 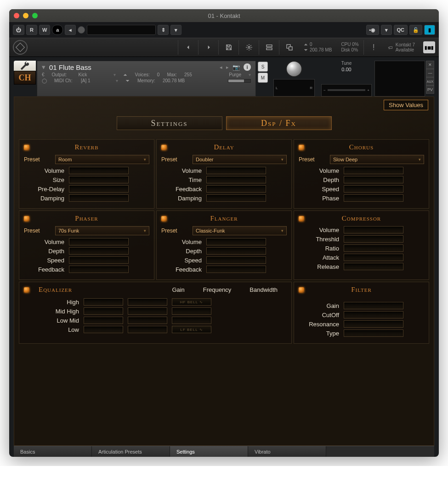 I want to click on preset-field, so click(x=121, y=30).